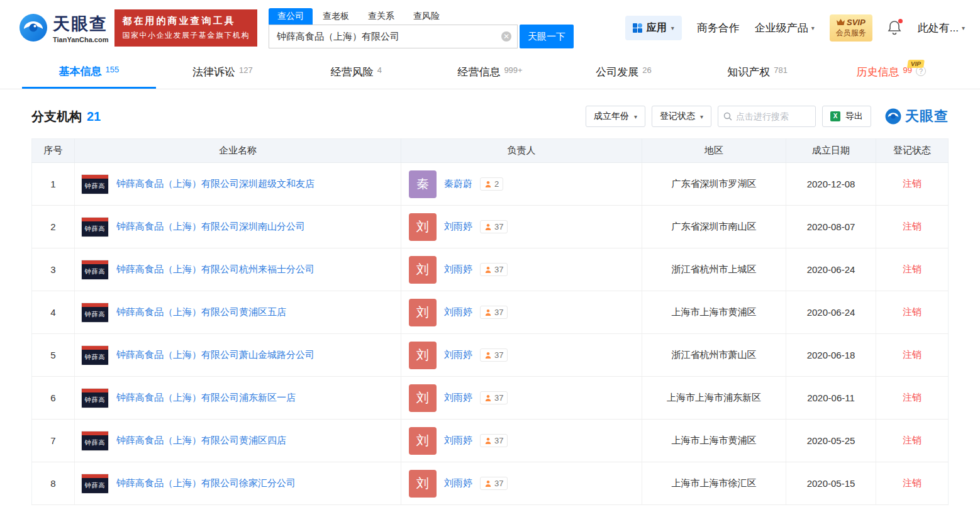  Describe the element at coordinates (491, 72) in the screenshot. I see `tab-operation-info: 经营信息 999+` at that location.